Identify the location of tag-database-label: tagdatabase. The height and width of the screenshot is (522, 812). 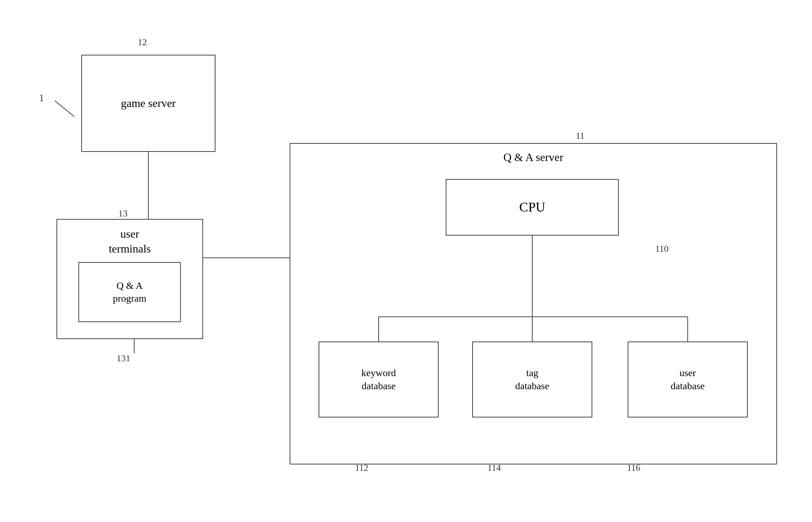
(532, 379).